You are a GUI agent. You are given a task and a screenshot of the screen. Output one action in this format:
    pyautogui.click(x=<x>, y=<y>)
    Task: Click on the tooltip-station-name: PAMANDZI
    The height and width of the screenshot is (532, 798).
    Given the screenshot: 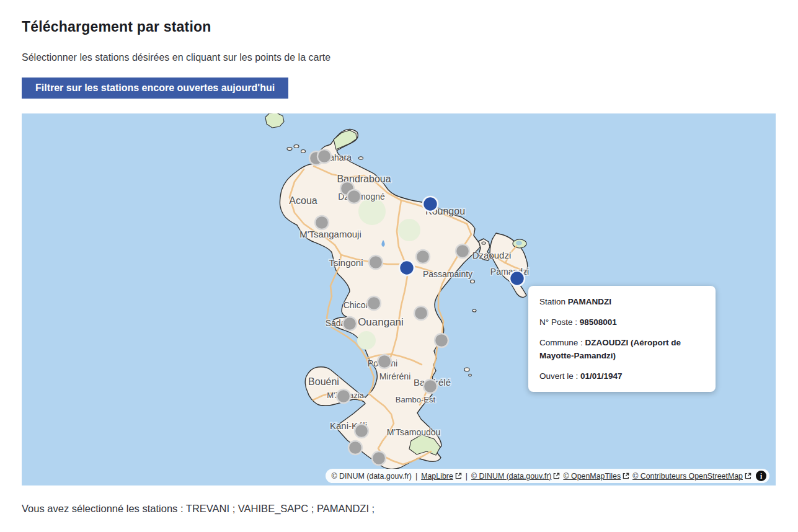 What is the action you would take?
    pyautogui.click(x=590, y=301)
    